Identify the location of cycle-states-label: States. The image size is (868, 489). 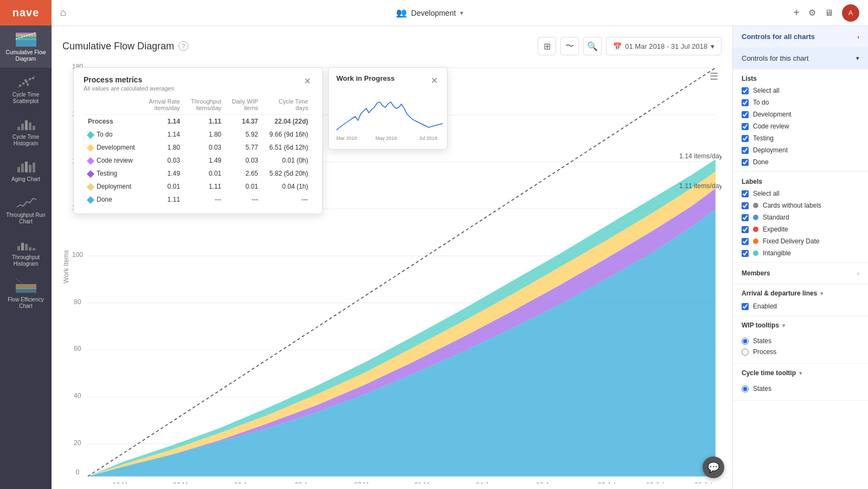
(762, 389).